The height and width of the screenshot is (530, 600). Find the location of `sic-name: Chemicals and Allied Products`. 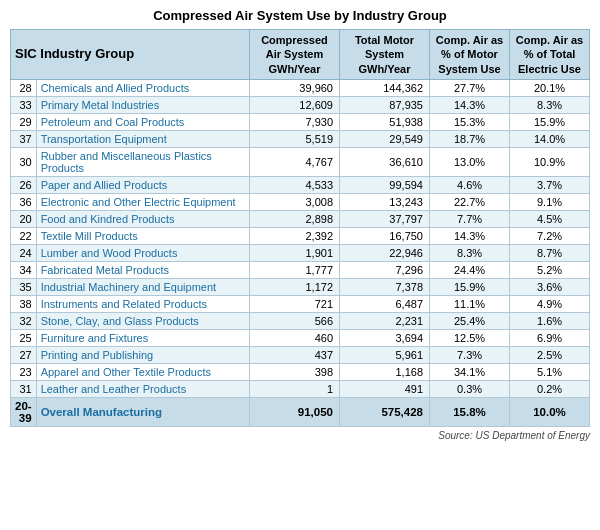

sic-name: Chemicals and Allied Products is located at coordinates (142, 88).